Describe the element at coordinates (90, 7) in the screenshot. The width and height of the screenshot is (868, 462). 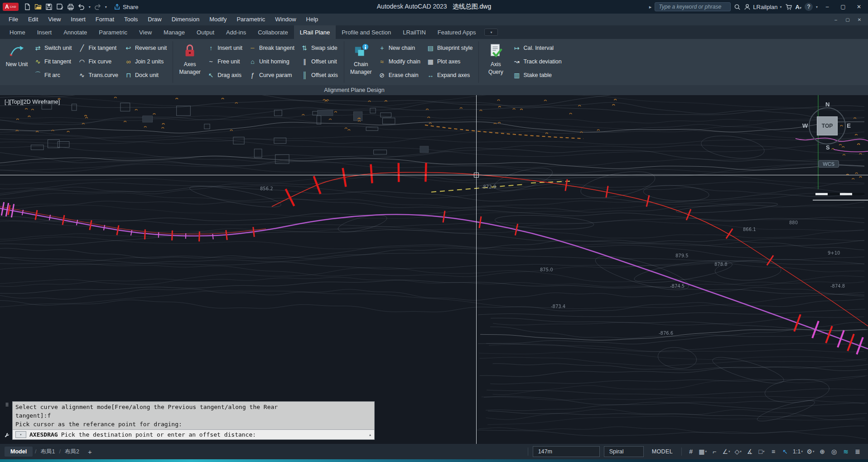
I see `undo-caret-icon: ▾` at that location.